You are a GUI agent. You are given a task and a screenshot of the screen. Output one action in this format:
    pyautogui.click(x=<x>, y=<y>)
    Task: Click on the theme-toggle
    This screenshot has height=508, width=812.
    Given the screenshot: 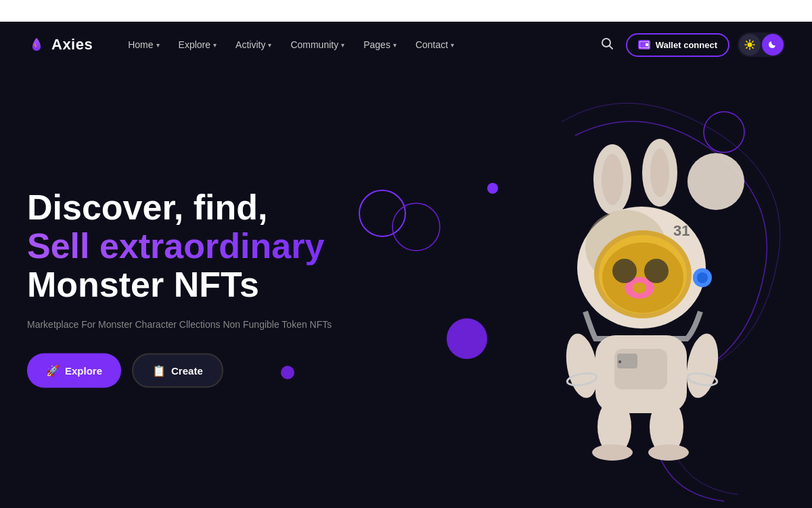 What is the action you would take?
    pyautogui.click(x=761, y=45)
    